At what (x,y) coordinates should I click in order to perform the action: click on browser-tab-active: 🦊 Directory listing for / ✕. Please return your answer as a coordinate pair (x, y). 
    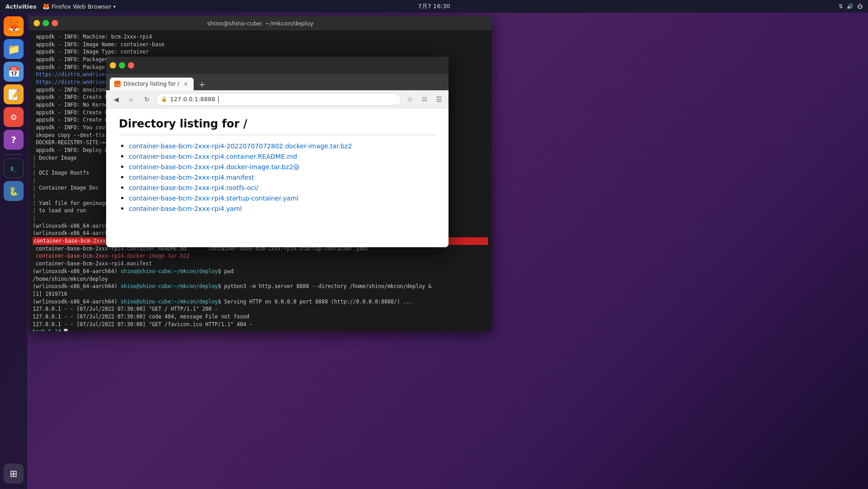
    Looking at the image, I should click on (151, 84).